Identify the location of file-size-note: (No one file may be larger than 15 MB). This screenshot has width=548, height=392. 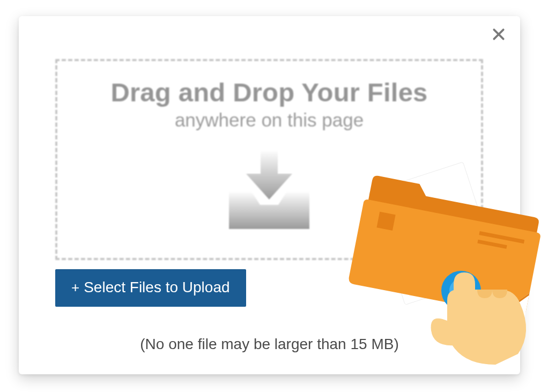
(269, 344).